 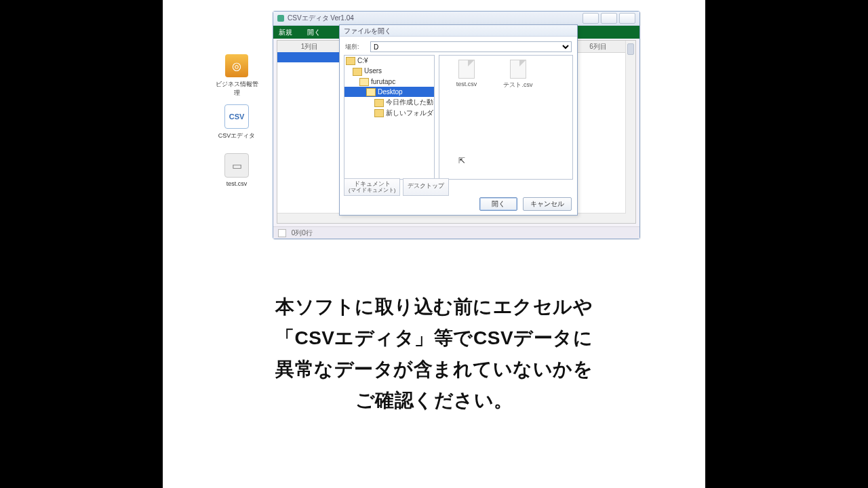 I want to click on file-icon: ▭, so click(x=237, y=165).